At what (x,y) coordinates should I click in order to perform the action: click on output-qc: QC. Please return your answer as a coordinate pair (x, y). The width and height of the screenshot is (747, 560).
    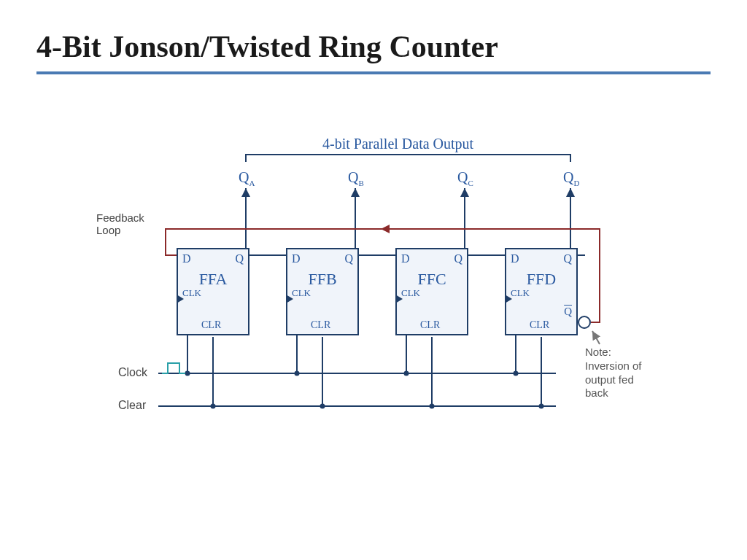
    Looking at the image, I should click on (465, 178).